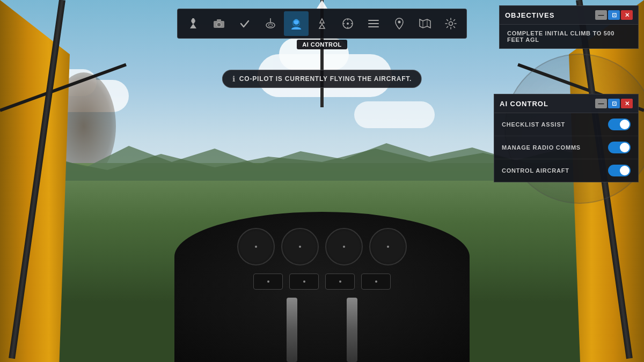 This screenshot has width=644, height=362. I want to click on checklist-assist-toggle, so click(619, 124).